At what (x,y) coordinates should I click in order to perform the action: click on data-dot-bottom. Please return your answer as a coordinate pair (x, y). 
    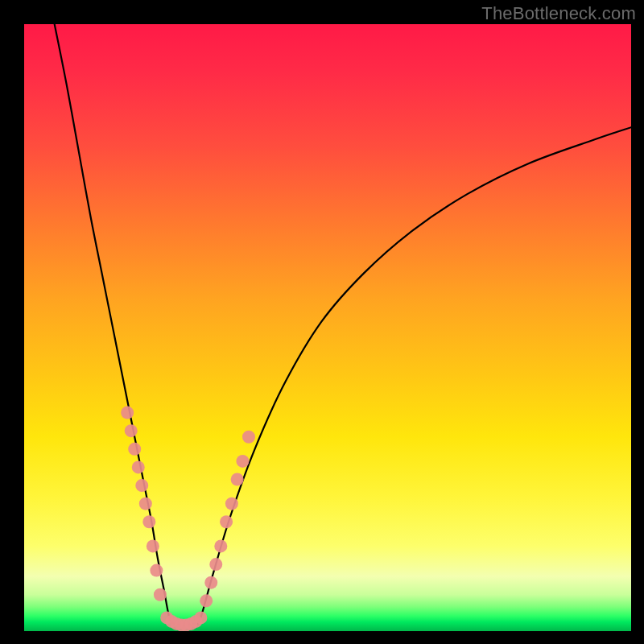
    Looking at the image, I should click on (200, 617).